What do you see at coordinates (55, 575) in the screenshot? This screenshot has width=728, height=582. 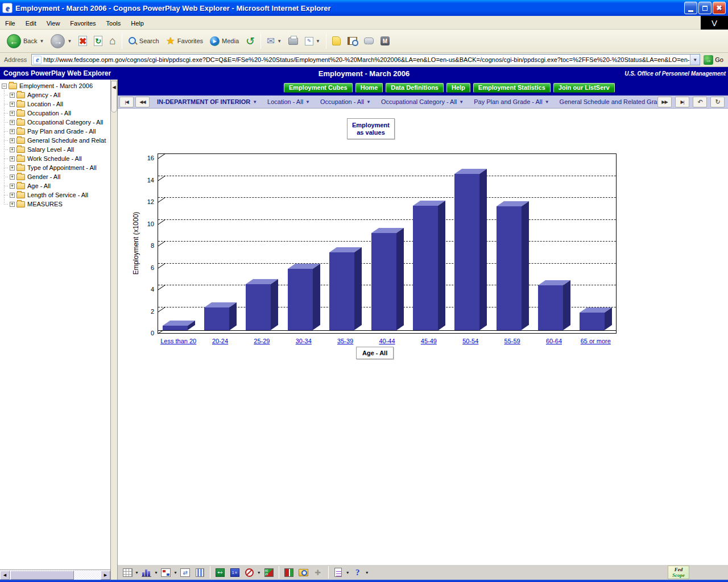 I see `tree-horizontal-scrollbar: ◀ ▶` at bounding box center [55, 575].